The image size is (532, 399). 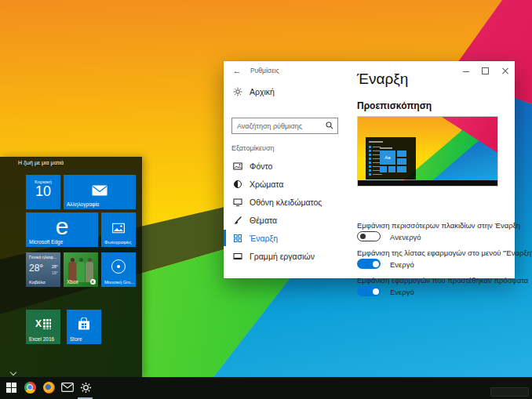 I want to click on start-button, so click(x=11, y=387).